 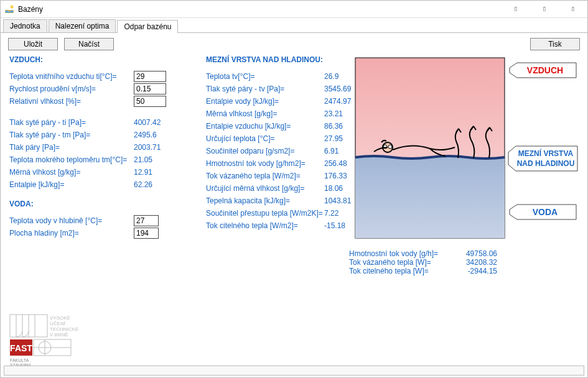 What do you see at coordinates (146, 233) in the screenshot?
I see `water-in1-input` at bounding box center [146, 233].